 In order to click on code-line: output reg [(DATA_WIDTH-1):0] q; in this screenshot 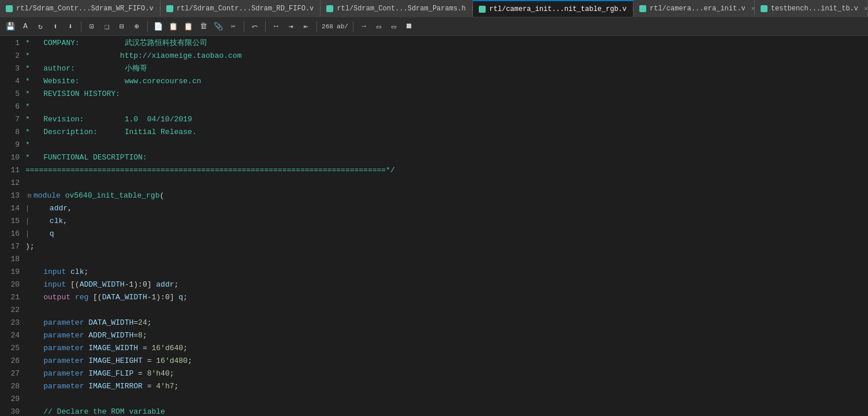, I will do `click(442, 298)`.